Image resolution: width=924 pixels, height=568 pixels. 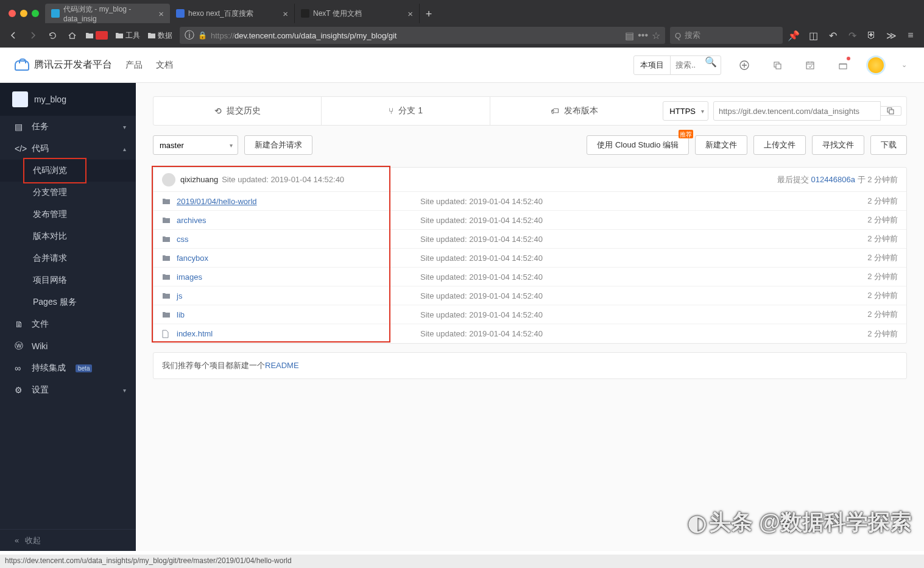 I want to click on file-row: cssSite updated: 2019-01-04 14:52:402 分钟…, so click(x=530, y=239).